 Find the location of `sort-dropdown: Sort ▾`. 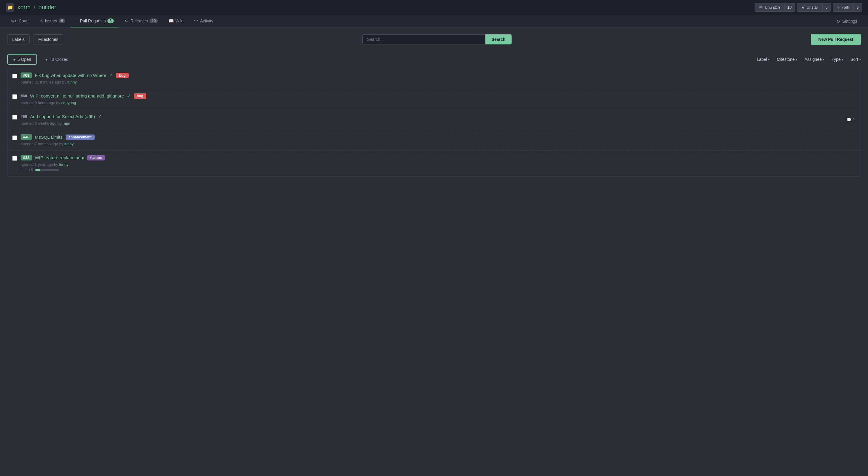

sort-dropdown: Sort ▾ is located at coordinates (856, 59).